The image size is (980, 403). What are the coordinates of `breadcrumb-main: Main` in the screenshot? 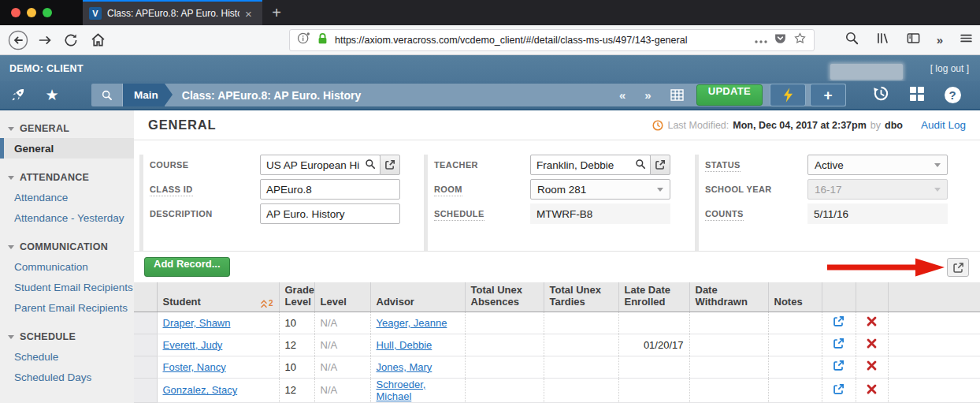 It's located at (143, 95).